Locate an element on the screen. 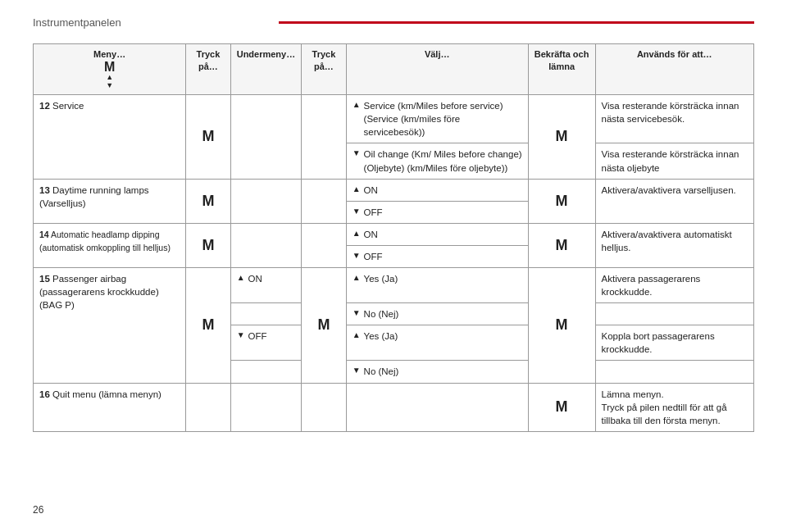 The width and height of the screenshot is (787, 532). row14-tryck2 is located at coordinates (324, 245).